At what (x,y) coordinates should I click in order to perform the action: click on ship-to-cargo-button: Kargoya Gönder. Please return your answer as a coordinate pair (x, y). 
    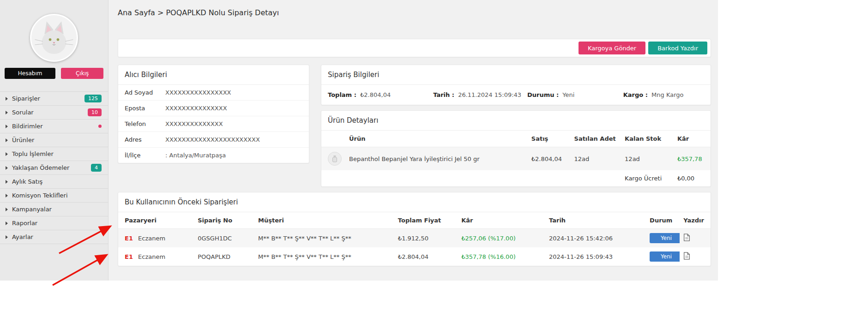
    Looking at the image, I should click on (612, 48).